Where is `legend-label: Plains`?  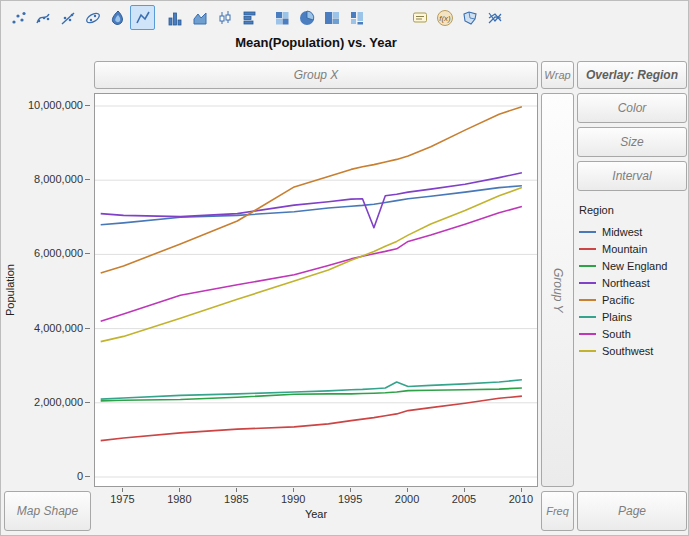
legend-label: Plains is located at coordinates (617, 317).